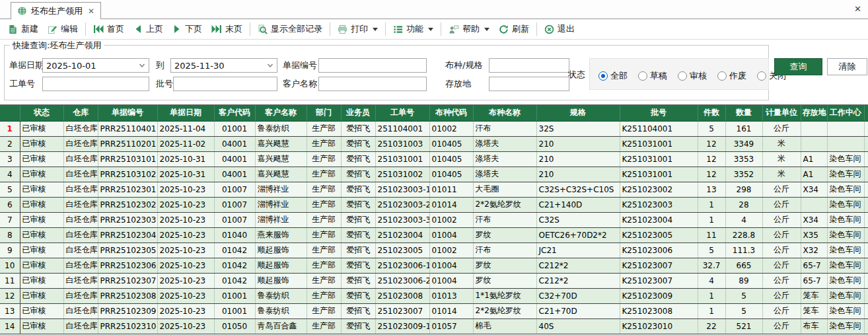  What do you see at coordinates (188, 29) in the screenshot?
I see `next-page-button: 下页` at bounding box center [188, 29].